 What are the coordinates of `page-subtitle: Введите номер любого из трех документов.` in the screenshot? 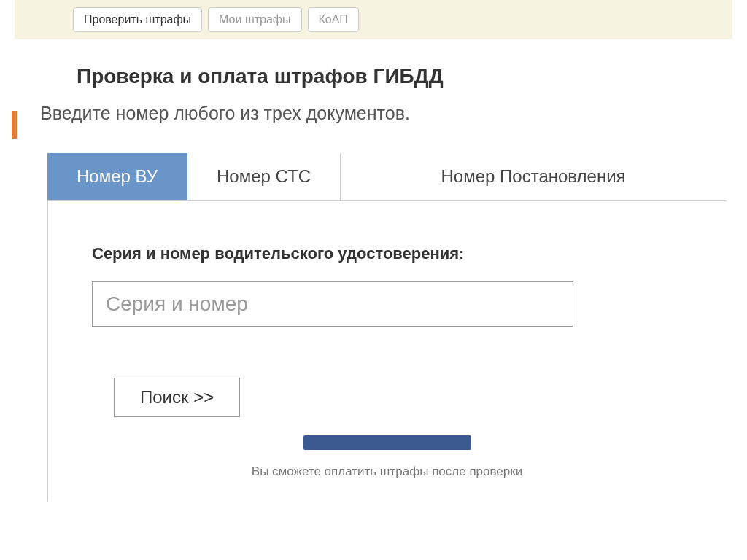 It's located at (394, 114).